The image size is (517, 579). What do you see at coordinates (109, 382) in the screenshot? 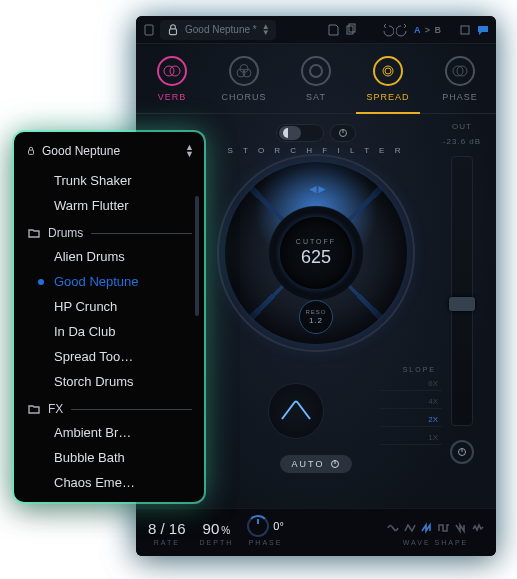
I see `preset-item: Storch Drums` at bounding box center [109, 382].